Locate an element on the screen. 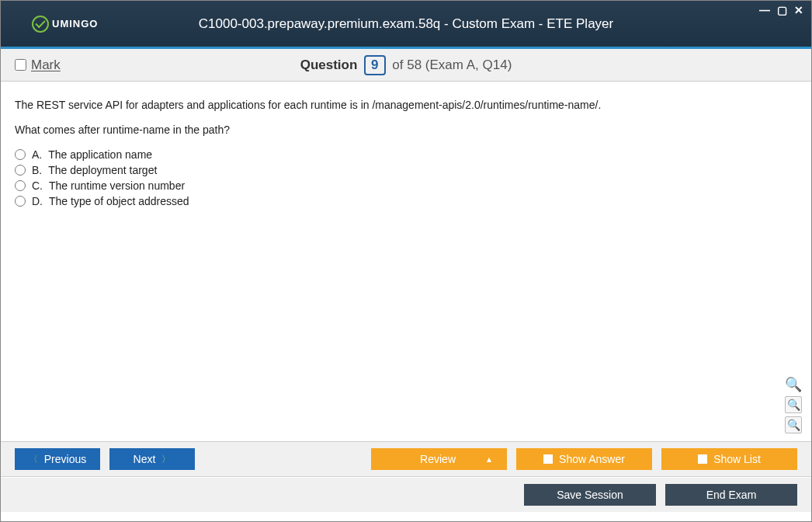 This screenshot has height=522, width=812. zoom-out-icon: 🔍 is located at coordinates (793, 425).